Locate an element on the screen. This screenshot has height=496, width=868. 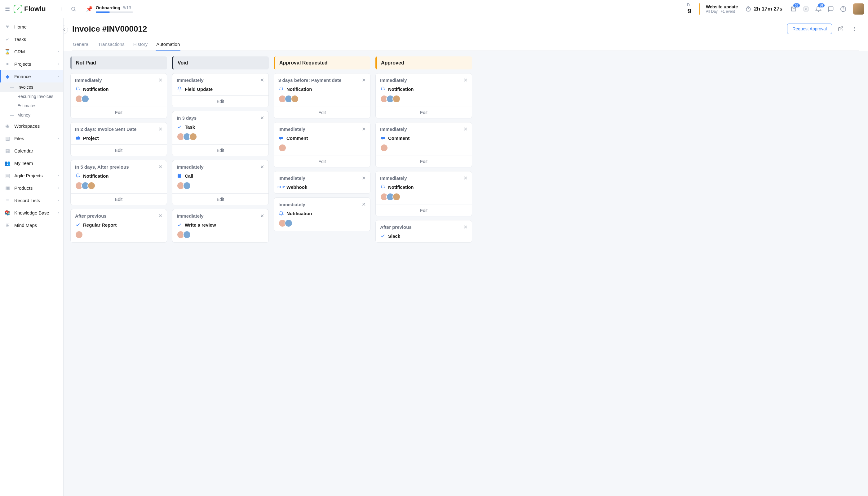
app-logo: ✓ Flowlu is located at coordinates (30, 9).